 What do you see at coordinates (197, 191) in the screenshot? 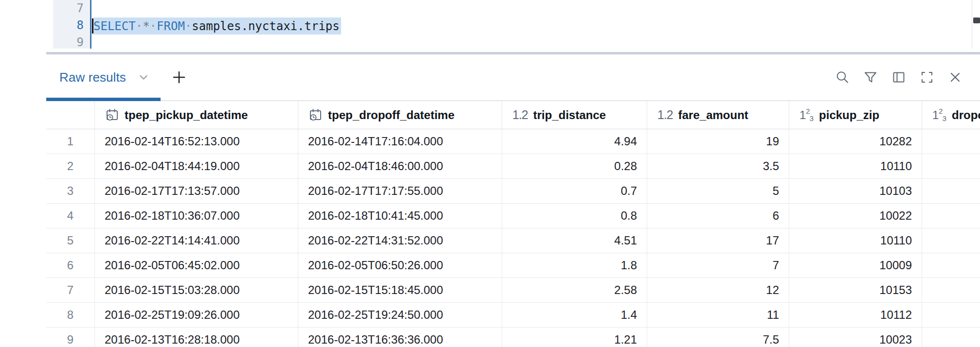
I see `table-cell: 2016-02-17T17:13:57.000` at bounding box center [197, 191].